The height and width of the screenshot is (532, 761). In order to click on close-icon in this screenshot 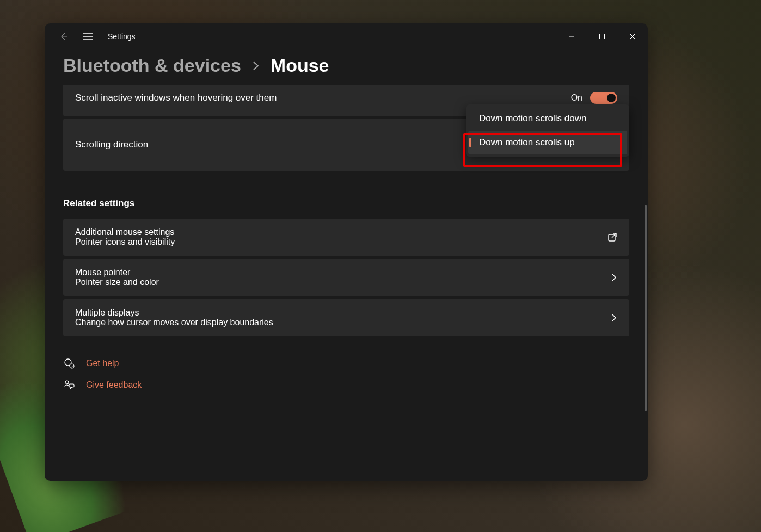, I will do `click(633, 36)`.